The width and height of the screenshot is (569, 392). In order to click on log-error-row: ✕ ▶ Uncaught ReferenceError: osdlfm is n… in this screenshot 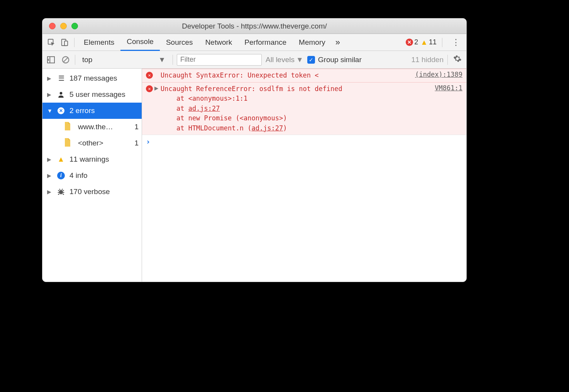, I will do `click(304, 109)`.